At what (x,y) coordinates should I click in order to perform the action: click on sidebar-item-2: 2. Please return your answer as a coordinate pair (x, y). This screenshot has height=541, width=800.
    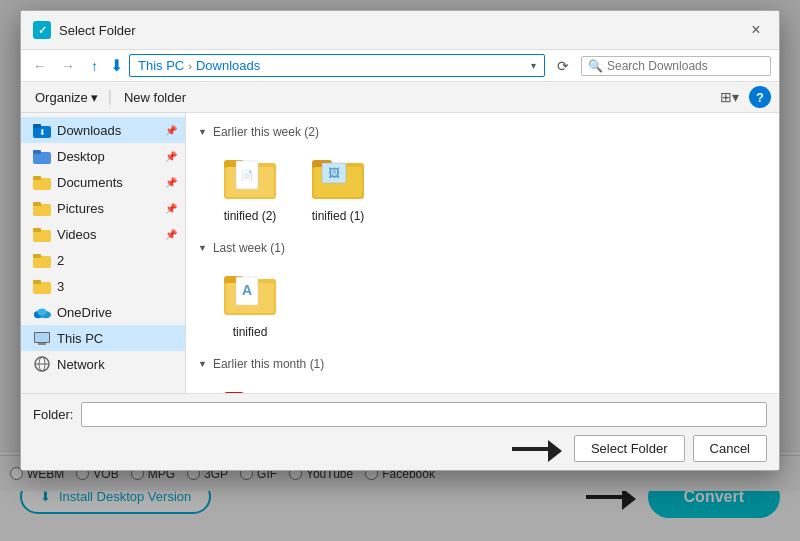
    Looking at the image, I should click on (103, 260).